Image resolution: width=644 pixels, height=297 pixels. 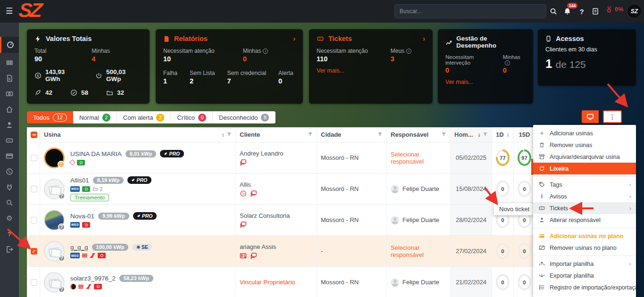 I want to click on sidebar-item-relatorios, so click(x=9, y=78).